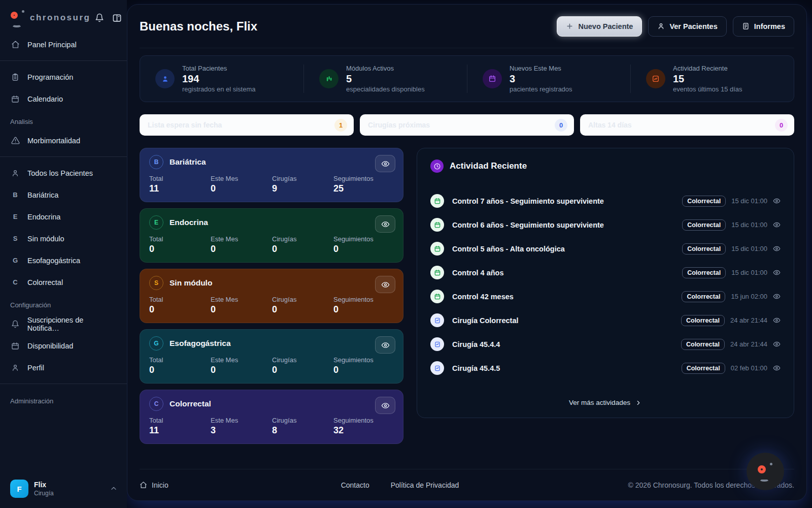 The image size is (812, 508). What do you see at coordinates (63, 239) in the screenshot?
I see `sidebar-item-sin-modulo: S Sin módulo` at bounding box center [63, 239].